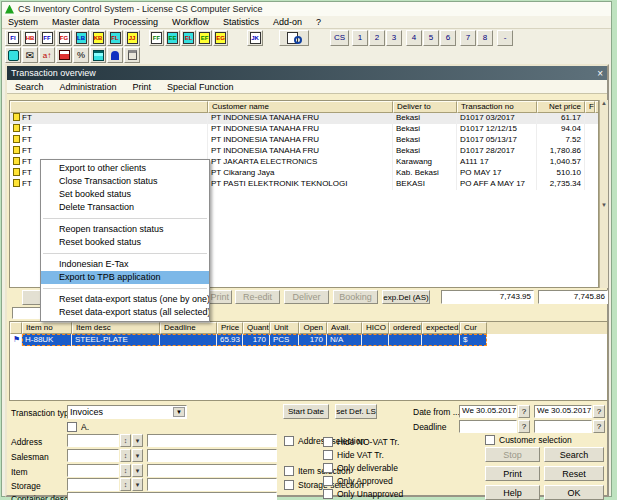 This screenshot has height=500, width=617. What do you see at coordinates (599, 412) in the screenshot?
I see `calendar-query-button-2: ?` at bounding box center [599, 412].